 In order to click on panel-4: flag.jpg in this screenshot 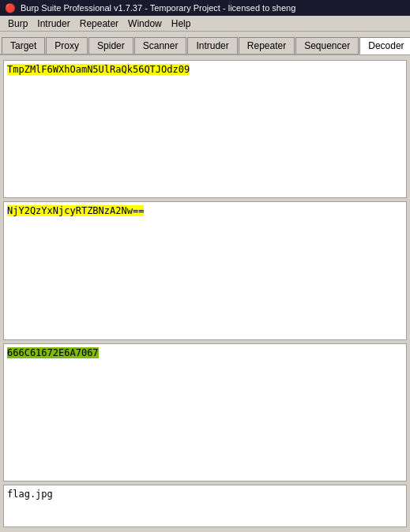, I will do `click(205, 506)`.